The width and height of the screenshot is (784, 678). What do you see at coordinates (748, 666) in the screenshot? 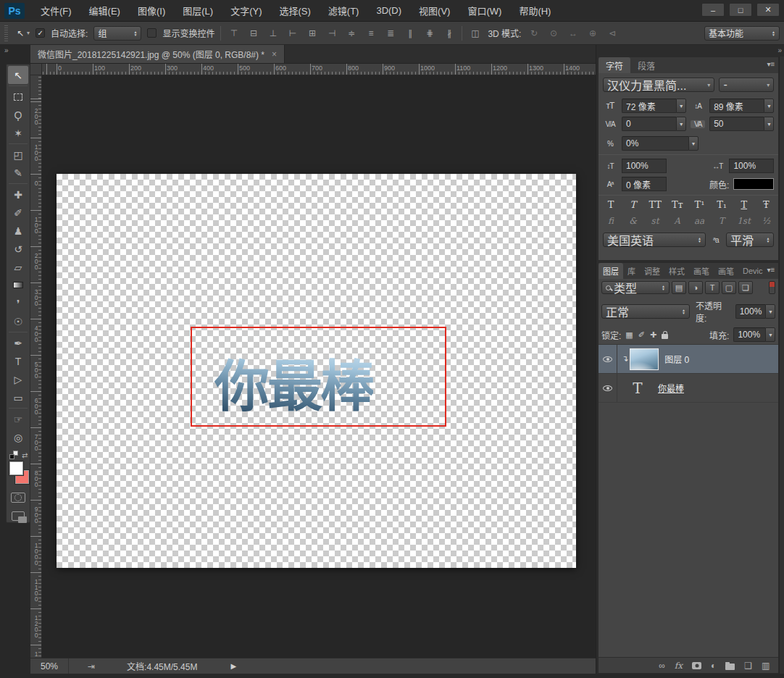
I see `new-layer-icon: ❑` at bounding box center [748, 666].